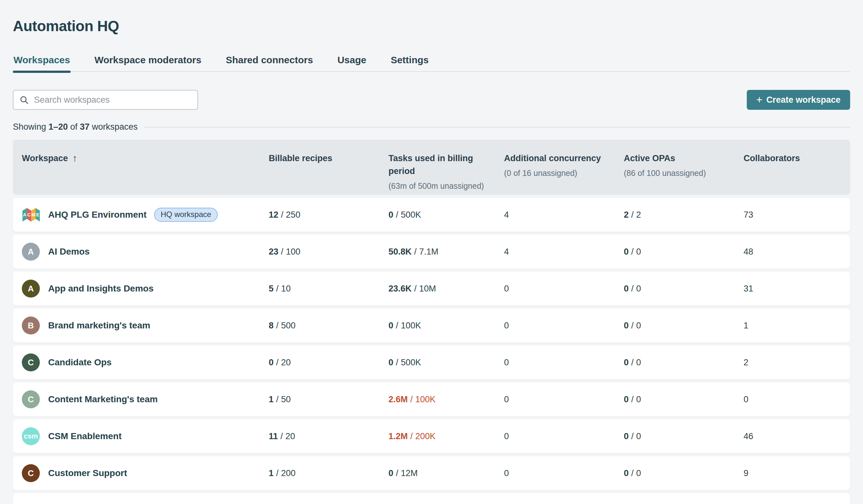 This screenshot has width=863, height=504. Describe the element at coordinates (105, 100) in the screenshot. I see `search-workspaces-box` at that location.